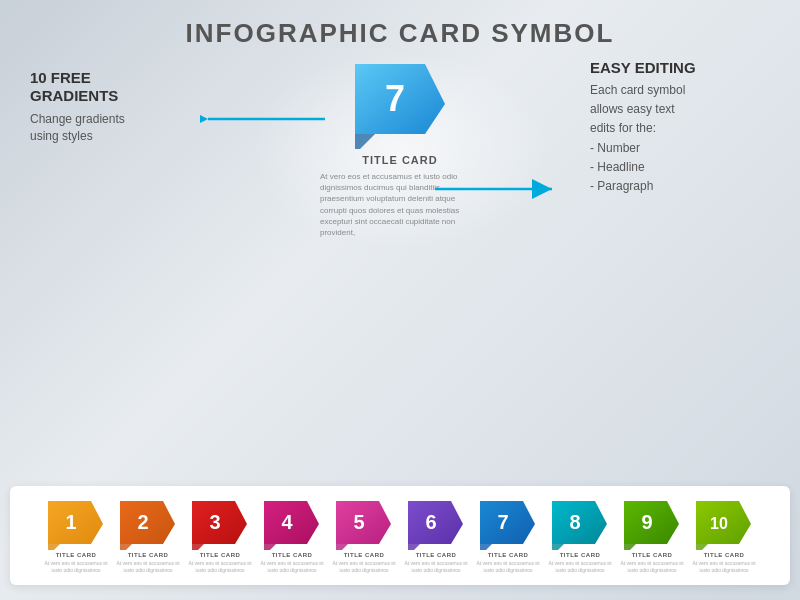 This screenshot has height=600, width=800. What do you see at coordinates (580, 536) in the screenshot?
I see `card-item-8: 8 TITLE CARDAt vero eos et accusamus et …` at bounding box center [580, 536].